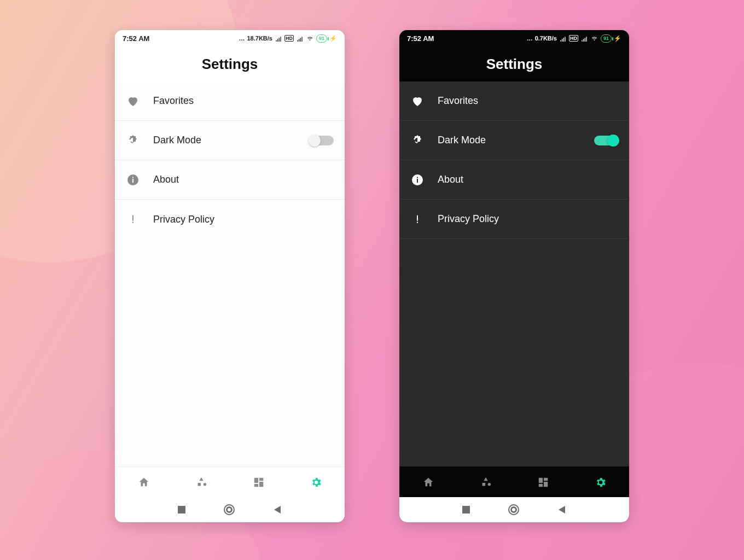 This screenshot has height=560, width=744. Describe the element at coordinates (514, 38) in the screenshot. I see `status-bar: 7:52 AM … 0.7KB/s HD 91 ⚡` at that location.